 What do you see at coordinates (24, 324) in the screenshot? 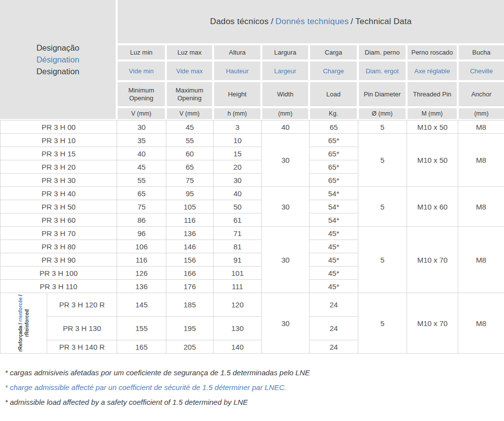
I see `cell-reinforced-label: rReforçada / rrenforcée / rReinforced` at bounding box center [24, 324].